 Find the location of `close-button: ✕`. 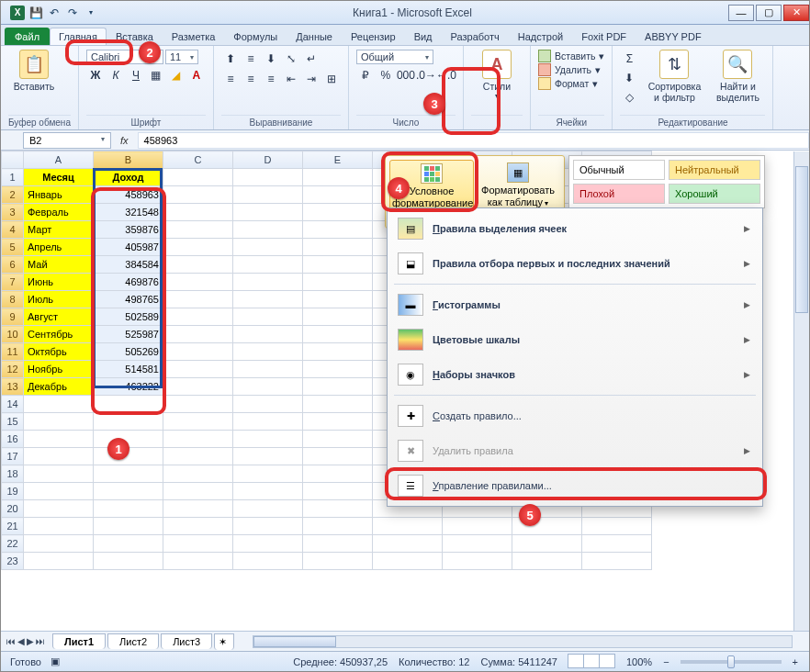

close-button: ✕ is located at coordinates (796, 13).